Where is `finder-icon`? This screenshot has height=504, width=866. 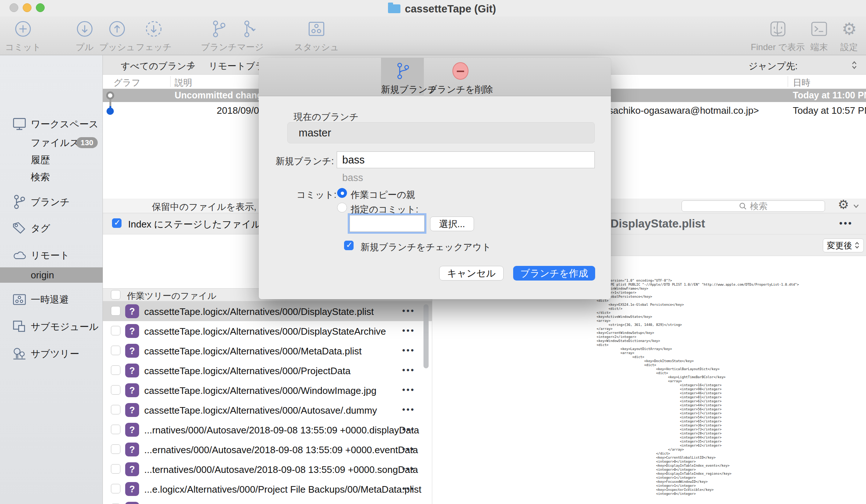
finder-icon is located at coordinates (777, 29).